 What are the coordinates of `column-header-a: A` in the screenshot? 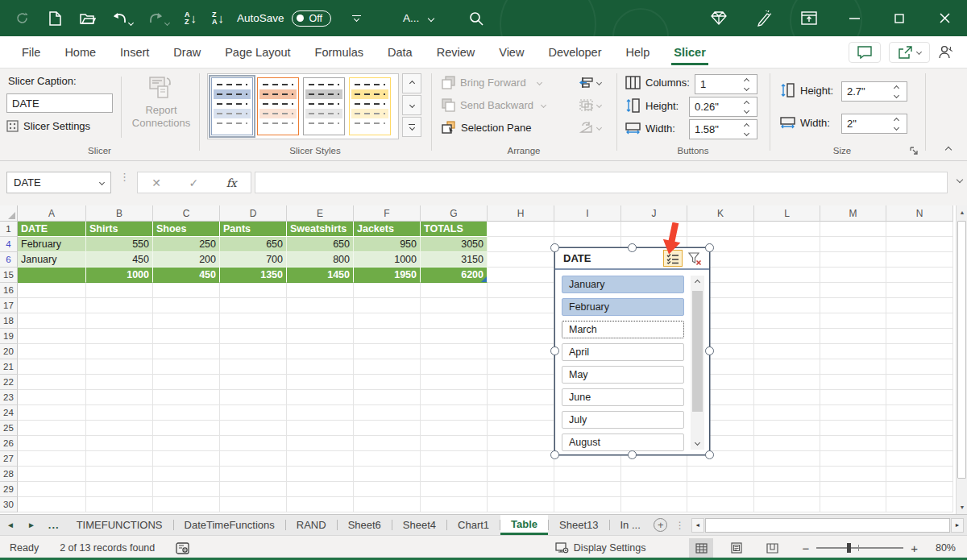 It's located at (52, 214).